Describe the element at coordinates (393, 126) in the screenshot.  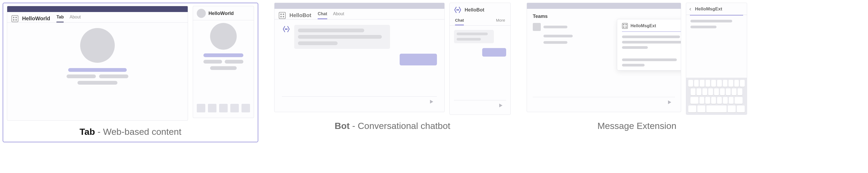
I see `bot-caption: Bot - Conversational chatbot` at that location.